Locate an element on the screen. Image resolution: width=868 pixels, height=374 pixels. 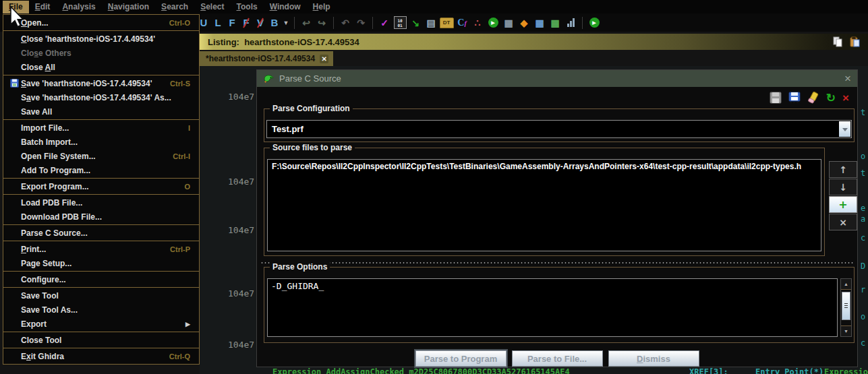
jump-out-icon: ↩ is located at coordinates (306, 23).